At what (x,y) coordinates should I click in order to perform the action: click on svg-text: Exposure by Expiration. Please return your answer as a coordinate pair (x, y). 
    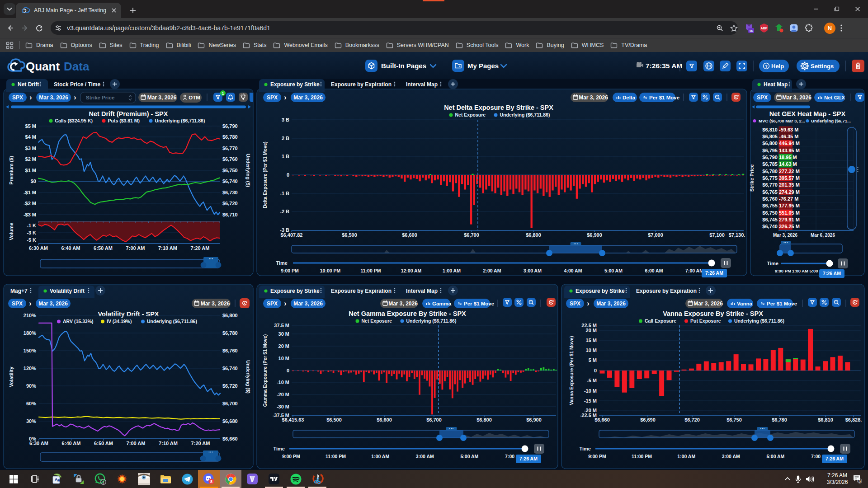
    Looking at the image, I should click on (361, 84).